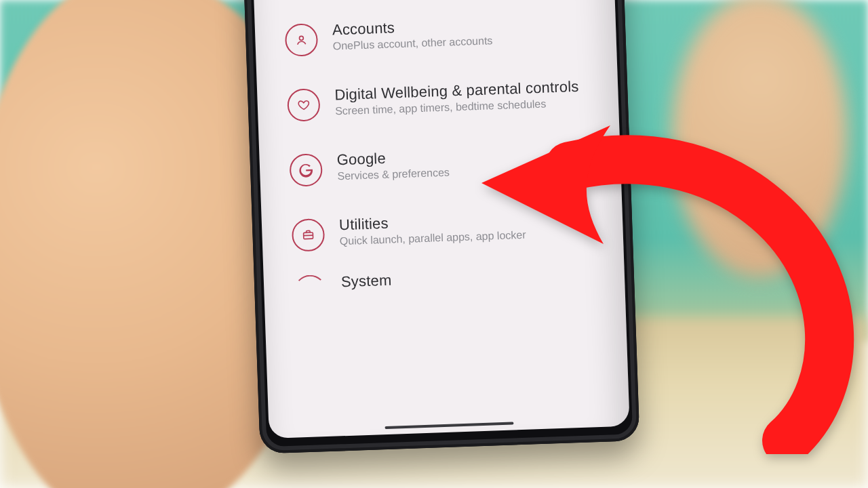 Image resolution: width=868 pixels, height=488 pixels. What do you see at coordinates (302, 40) in the screenshot?
I see `user-icon` at bounding box center [302, 40].